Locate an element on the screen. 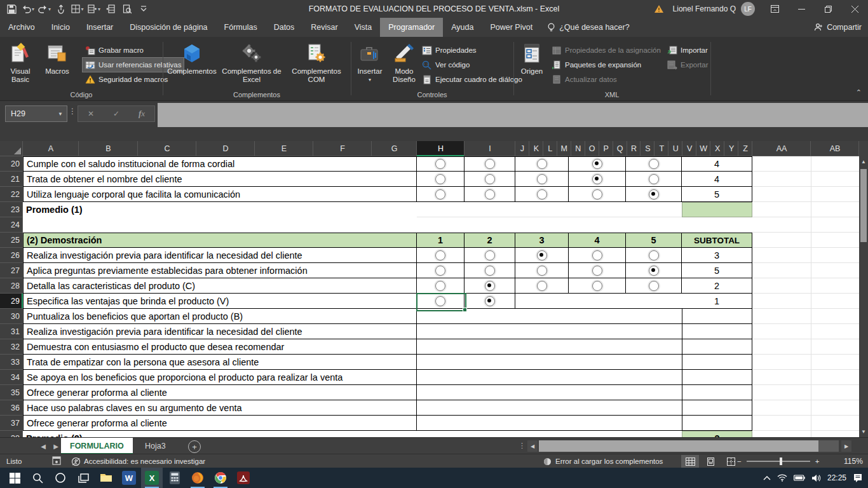  acrobat-taskbar-button is located at coordinates (243, 478).